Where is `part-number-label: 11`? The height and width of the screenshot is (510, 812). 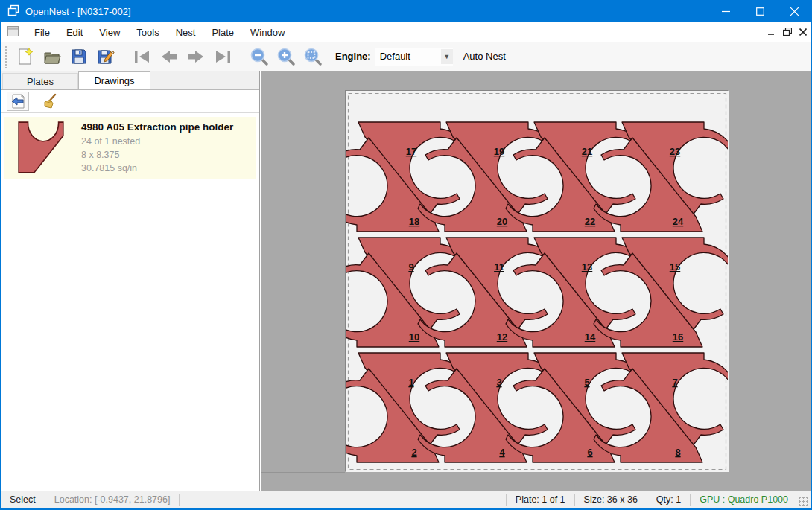 part-number-label: 11 is located at coordinates (499, 267).